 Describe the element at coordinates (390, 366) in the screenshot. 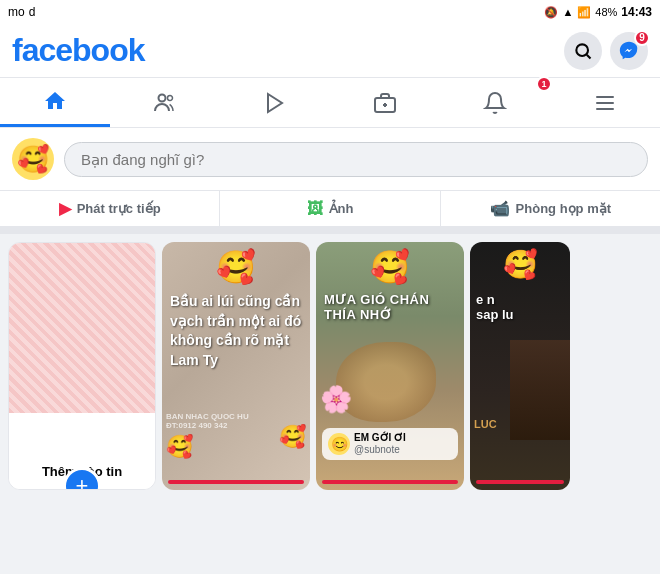

I see `story-card-2: 🥰 MƯA GIÓ CHÁN THÍA NHỚ 🌸 😊 EM GỚI ƠI @s…` at that location.